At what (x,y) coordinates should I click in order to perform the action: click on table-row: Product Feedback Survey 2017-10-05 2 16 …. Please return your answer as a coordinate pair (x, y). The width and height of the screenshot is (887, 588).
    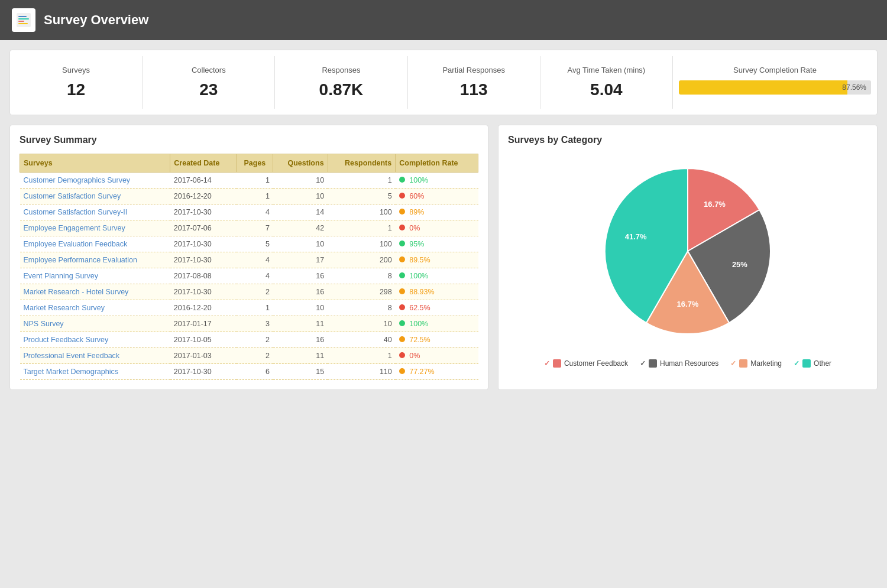
    Looking at the image, I should click on (250, 340).